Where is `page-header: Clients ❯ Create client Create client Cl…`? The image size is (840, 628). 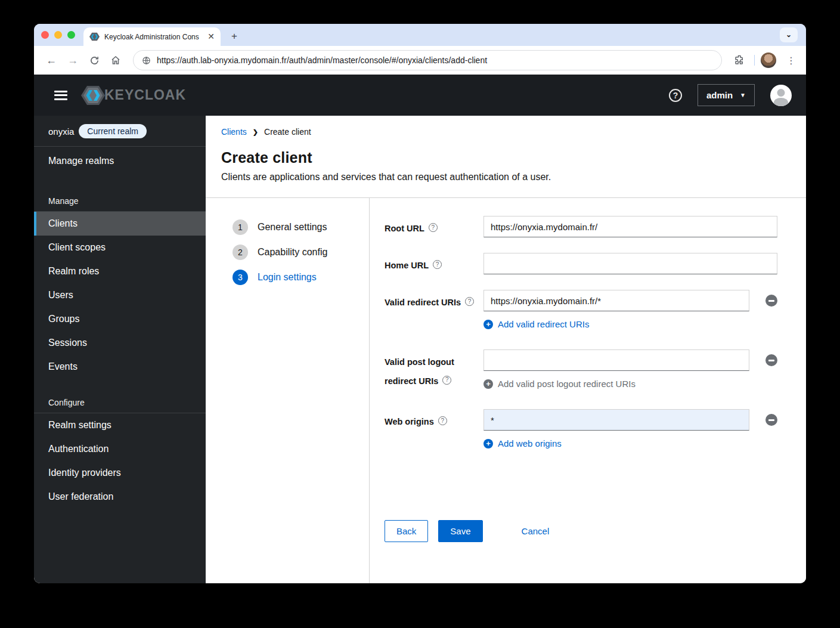 page-header: Clients ❯ Create client Create client Cl… is located at coordinates (506, 156).